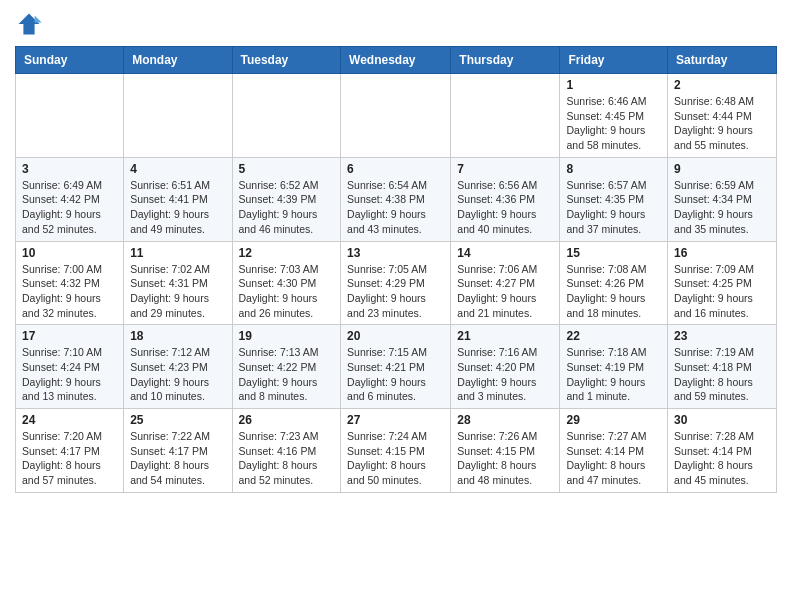 This screenshot has width=792, height=612. What do you see at coordinates (722, 208) in the screenshot?
I see `day-info: Sunrise: 6:59 AM Sunset: 4:34 PM Dayligh…` at bounding box center [722, 208].